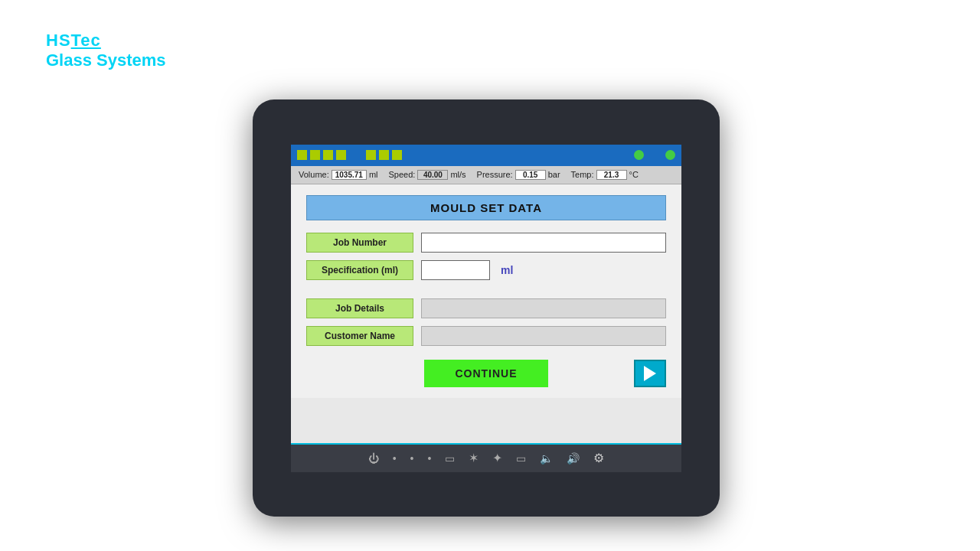 This screenshot has width=980, height=551. What do you see at coordinates (599, 458) in the screenshot?
I see `settings-icon: ⚙` at bounding box center [599, 458].